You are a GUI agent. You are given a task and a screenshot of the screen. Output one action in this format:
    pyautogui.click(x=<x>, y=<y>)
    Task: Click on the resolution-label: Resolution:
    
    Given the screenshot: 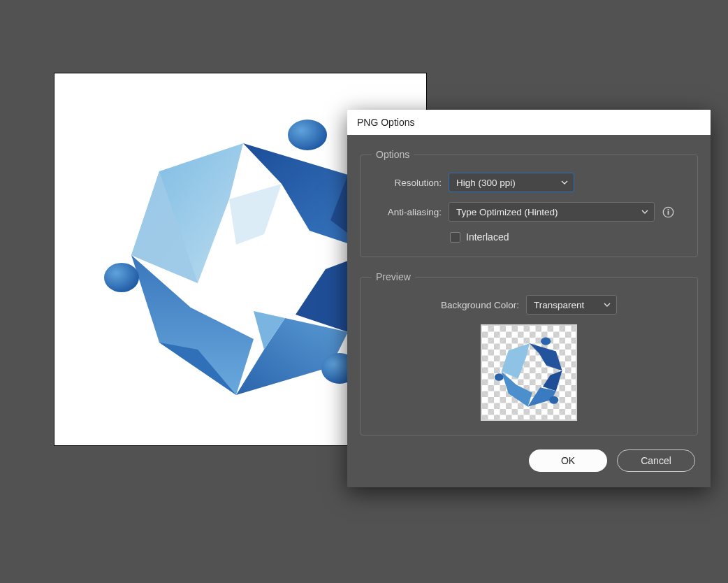 What is the action you would take?
    pyautogui.click(x=407, y=183)
    